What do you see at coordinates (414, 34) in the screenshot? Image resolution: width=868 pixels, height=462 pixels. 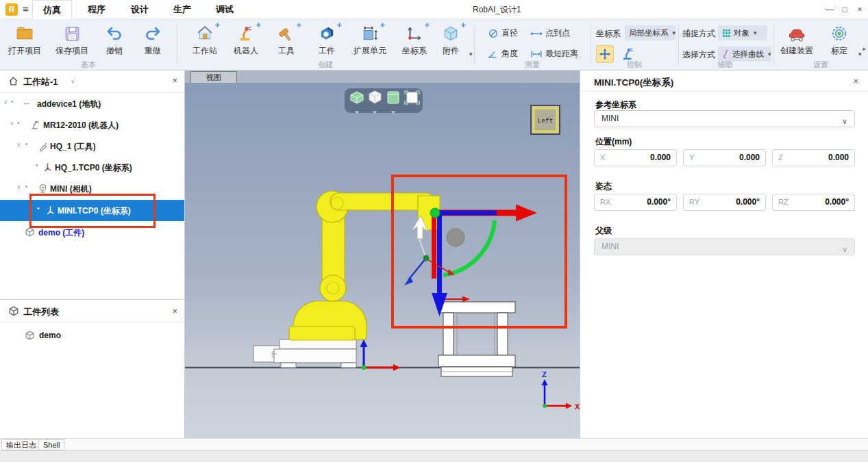 I see `frame-axes-icon: +` at bounding box center [414, 34].